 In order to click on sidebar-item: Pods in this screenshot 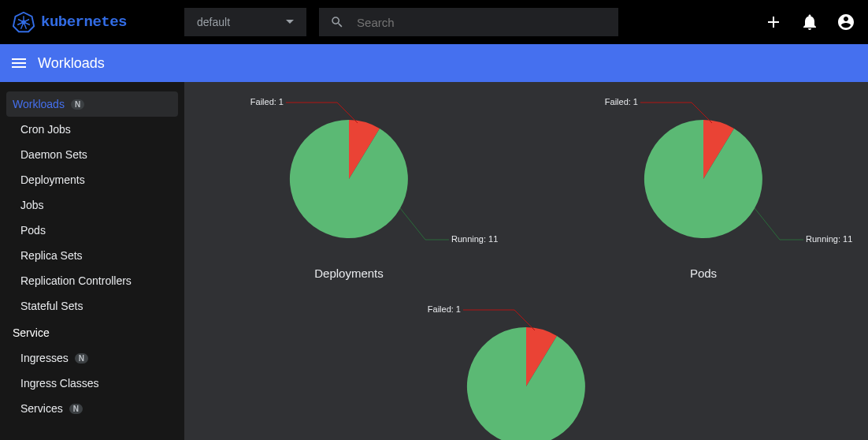, I will do `click(92, 230)`.